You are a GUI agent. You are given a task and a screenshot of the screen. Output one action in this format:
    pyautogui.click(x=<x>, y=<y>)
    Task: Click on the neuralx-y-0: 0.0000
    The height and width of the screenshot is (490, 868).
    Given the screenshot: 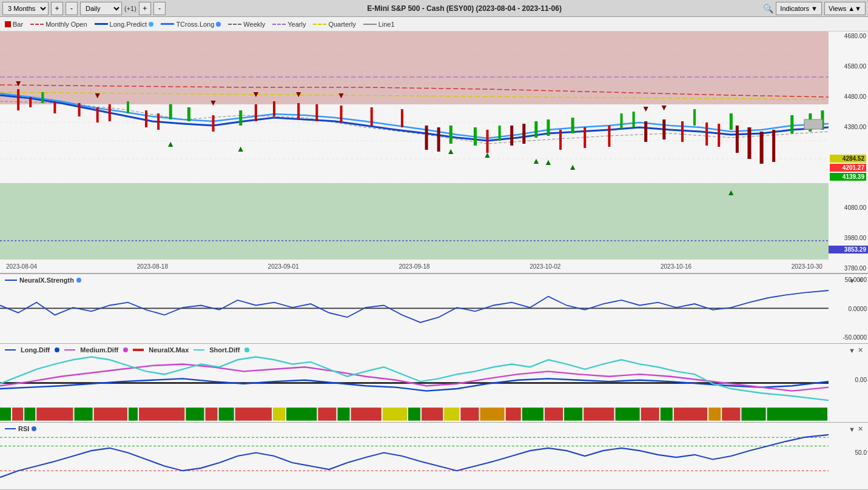 What is the action you would take?
    pyautogui.click(x=848, y=309)
    